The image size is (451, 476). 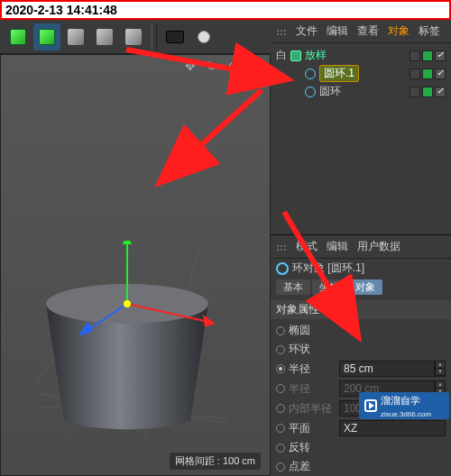 I want to click on prop-ring: 环状, so click(x=361, y=350).